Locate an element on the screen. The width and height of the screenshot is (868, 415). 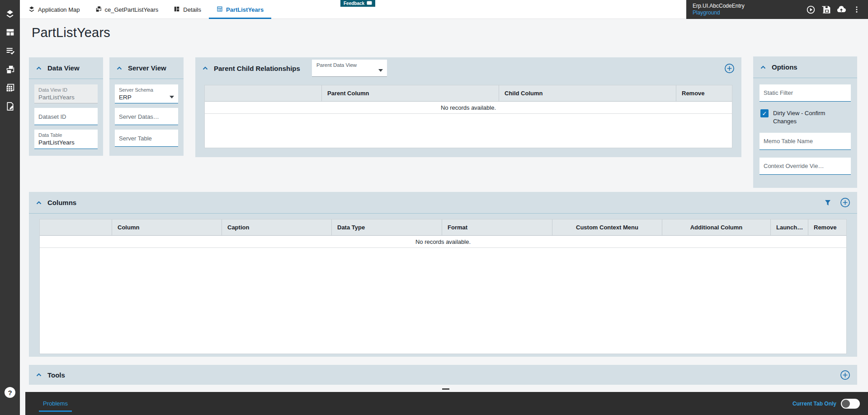
field-label: Data Table is located at coordinates (66, 135).